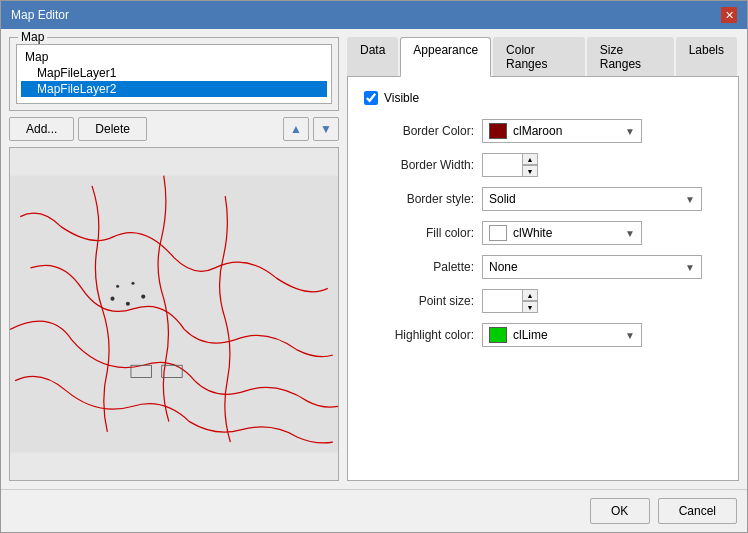  I want to click on border-color-row: Border Color: clMaroon ▼, so click(543, 131).